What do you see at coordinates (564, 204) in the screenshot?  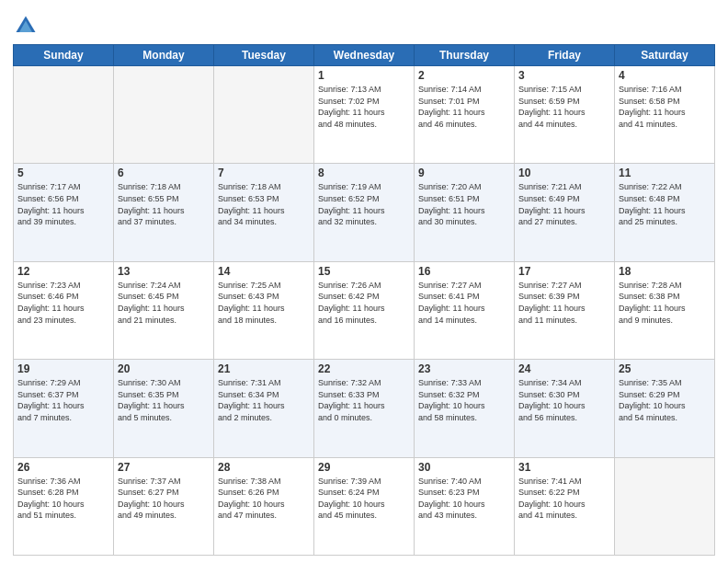 I see `day-info: Sunrise: 7:21 AM Sunset: 6:49 PM Dayligh…` at bounding box center [564, 204].